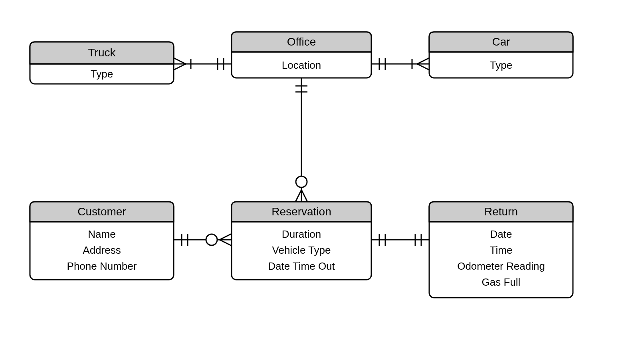 Image resolution: width=644 pixels, height=356 pixels. I want to click on entity-truck: Truck Type, so click(102, 63).